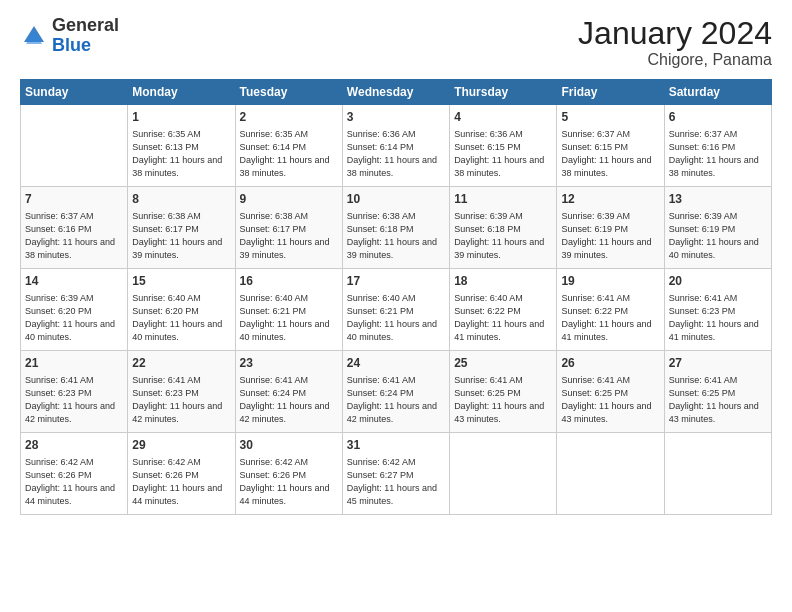 This screenshot has height=612, width=792. I want to click on col-wednesday: Wednesday, so click(396, 92).